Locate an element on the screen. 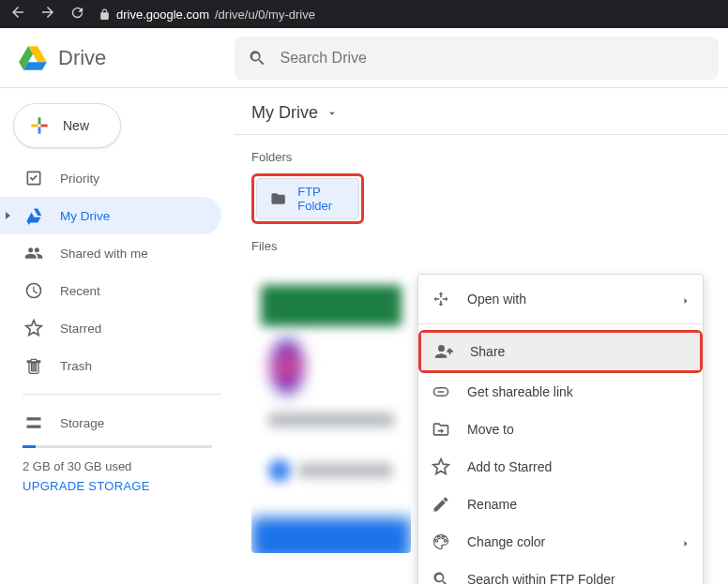  sidebar-item-storage: Storage is located at coordinates (111, 423).